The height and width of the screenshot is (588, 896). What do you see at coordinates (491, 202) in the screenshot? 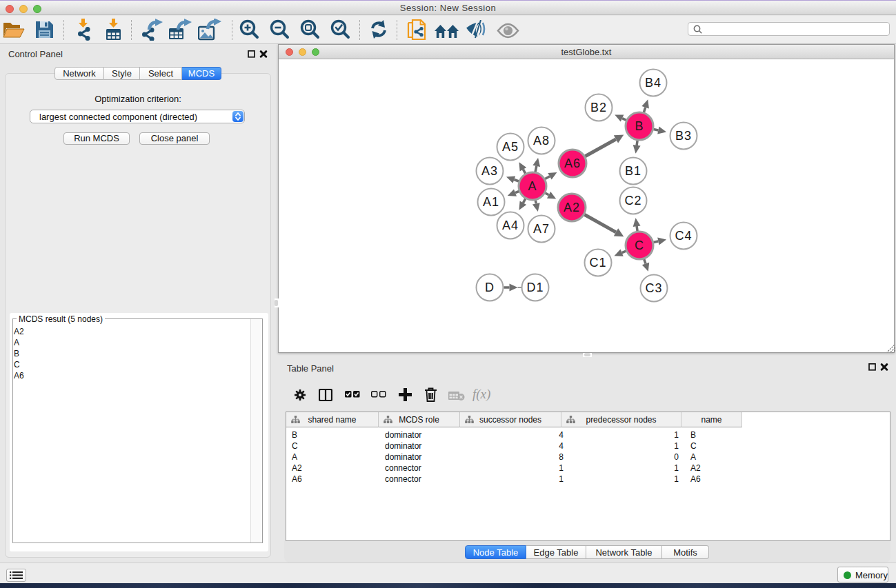
I see `svg-text: A1` at bounding box center [491, 202].